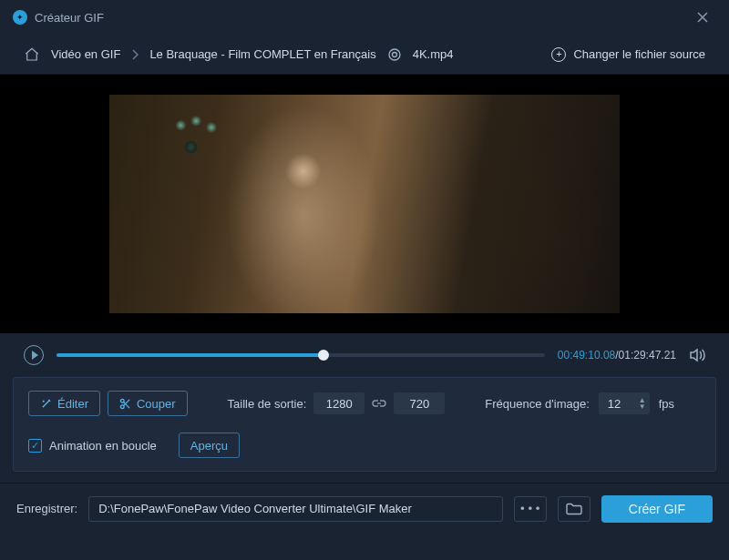 This screenshot has width=729, height=560. Describe the element at coordinates (103, 446) in the screenshot. I see `loop-label: Animation en boucle` at that location.